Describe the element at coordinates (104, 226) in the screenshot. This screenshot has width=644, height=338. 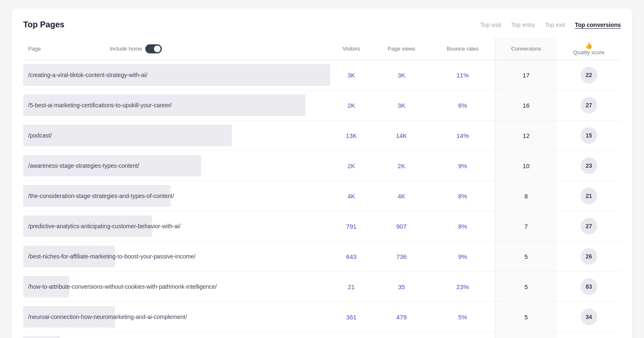
I see `page-url: /predictive-analytics-anticipating-custo…` at that location.